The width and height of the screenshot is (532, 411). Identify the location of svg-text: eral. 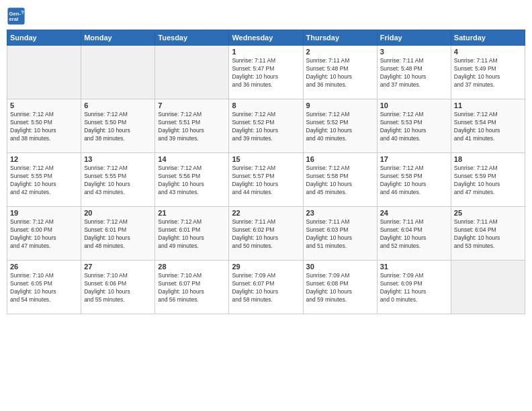
(14, 19).